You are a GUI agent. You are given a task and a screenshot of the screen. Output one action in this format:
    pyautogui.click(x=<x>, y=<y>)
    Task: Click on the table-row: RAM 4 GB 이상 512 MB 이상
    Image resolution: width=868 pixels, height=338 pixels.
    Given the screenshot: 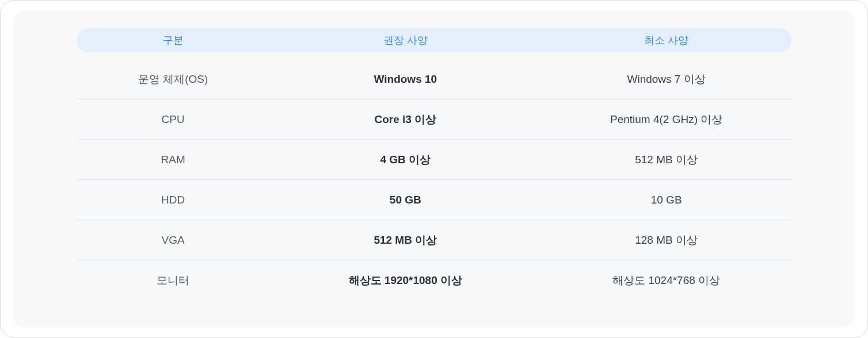 What is the action you would take?
    pyautogui.click(x=434, y=160)
    